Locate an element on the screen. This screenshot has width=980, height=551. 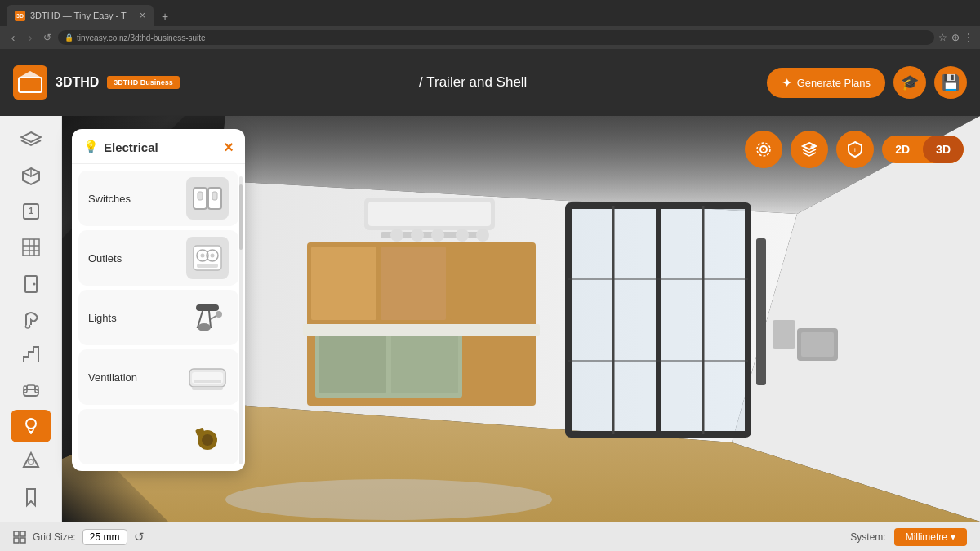
browser-bar: ‹ › ↺ 🔒 tinyeasy.co.nz/3dthd-business-su… is located at coordinates (490, 38).